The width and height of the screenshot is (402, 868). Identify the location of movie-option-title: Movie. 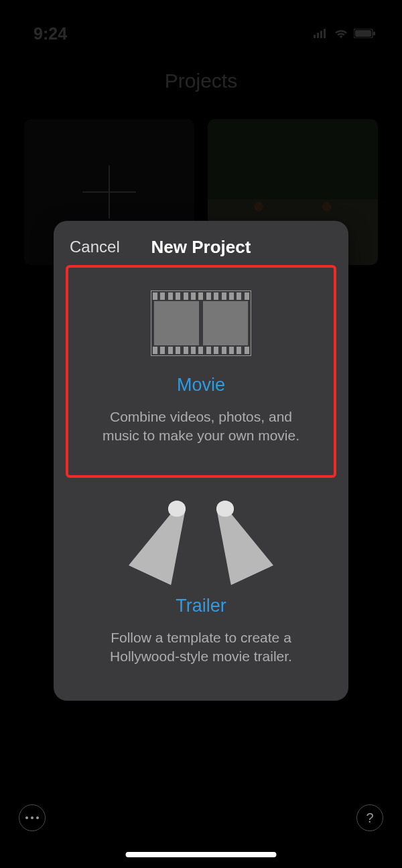
(201, 385).